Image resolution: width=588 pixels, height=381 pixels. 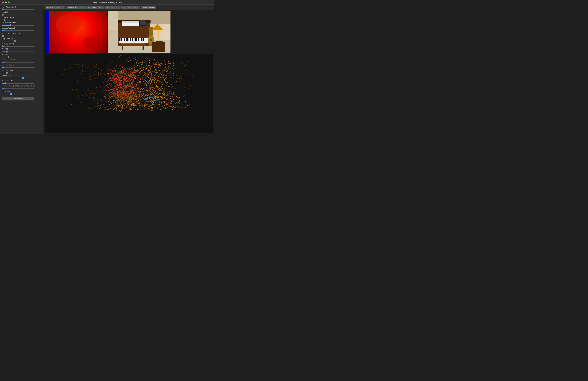 What do you see at coordinates (76, 32) in the screenshot?
I see `depth-map-view` at bounding box center [76, 32].